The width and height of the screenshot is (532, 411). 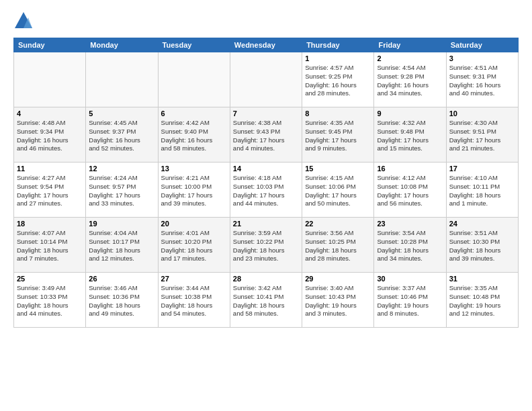 What do you see at coordinates (339, 190) in the screenshot?
I see `day-cell: 15Sunrise: 4:15 AM Sunset: 10:06 PM Dayl…` at bounding box center [339, 190].